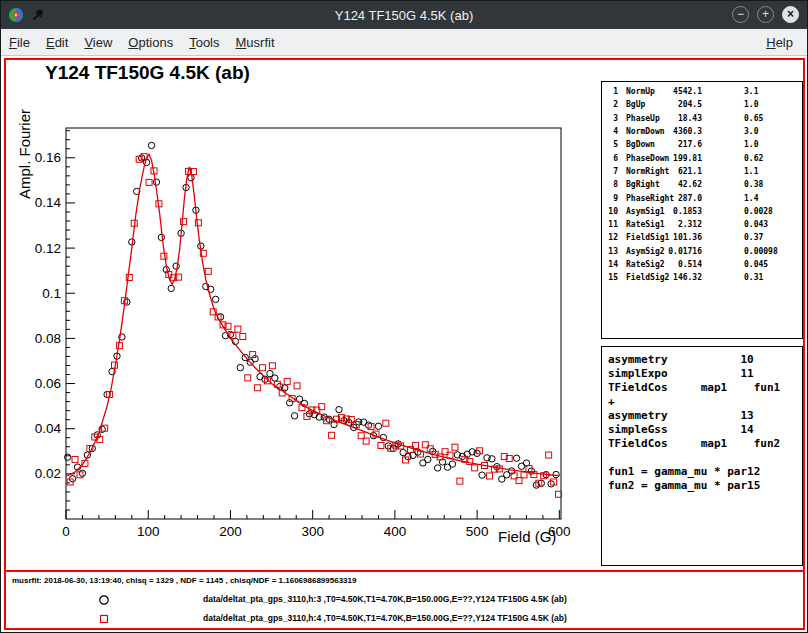 The width and height of the screenshot is (808, 633). Describe the element at coordinates (611, 264) in the screenshot. I see `param-num: 14` at that location.